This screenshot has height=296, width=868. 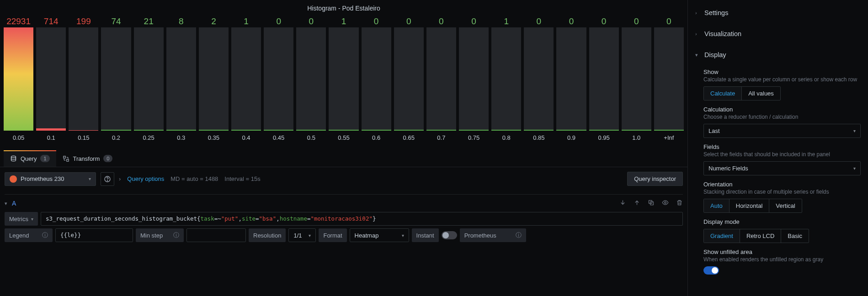 What do you see at coordinates (506, 79) in the screenshot?
I see `bar-cell: 10.8` at bounding box center [506, 79].